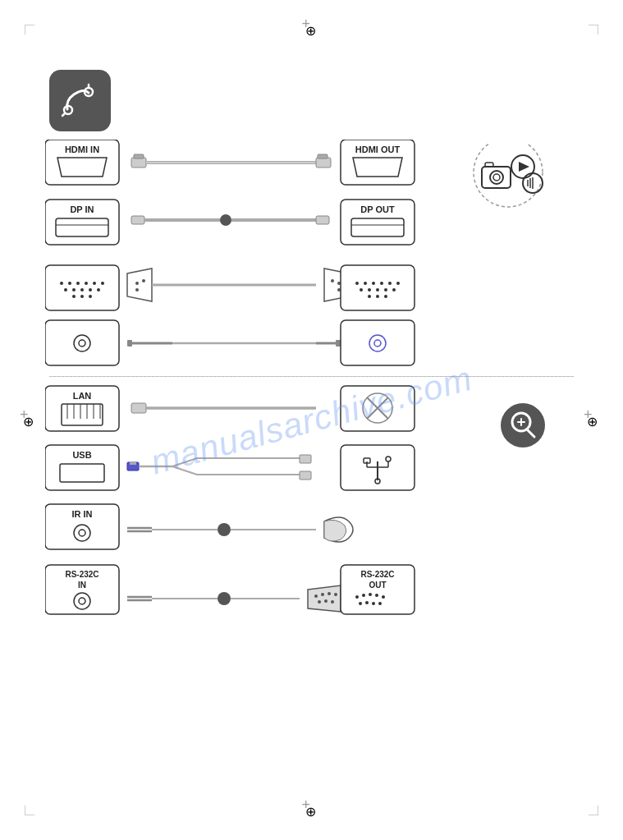 This screenshot has height=840, width=623. What do you see at coordinates (82, 149) in the screenshot?
I see `svg-text: HDMI IN` at bounding box center [82, 149].